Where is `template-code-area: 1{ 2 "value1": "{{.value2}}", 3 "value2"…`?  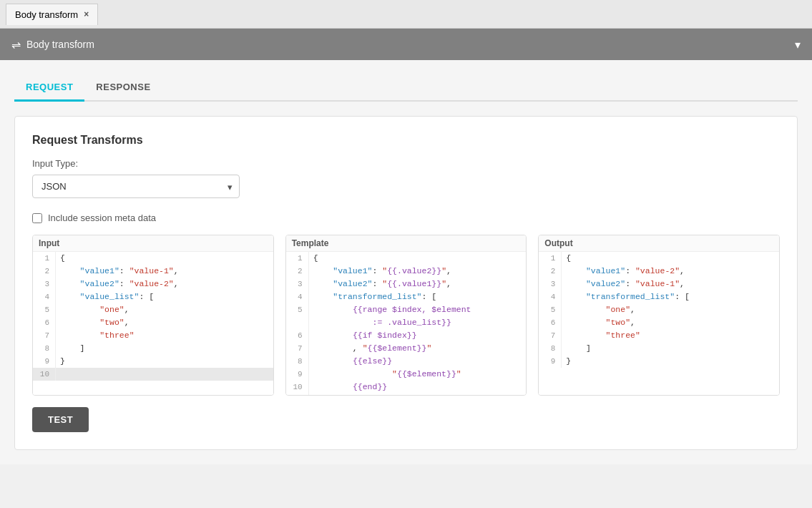
template-code-area: 1{ 2 "value1": "{{.value2}}", 3 "value2"… is located at coordinates (406, 323).